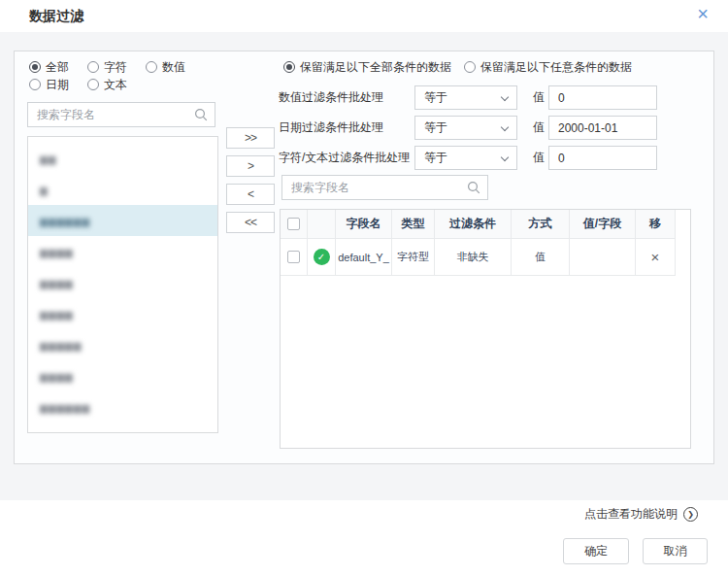  Describe the element at coordinates (250, 138) in the screenshot. I see `move-all-right-button: >>` at that location.